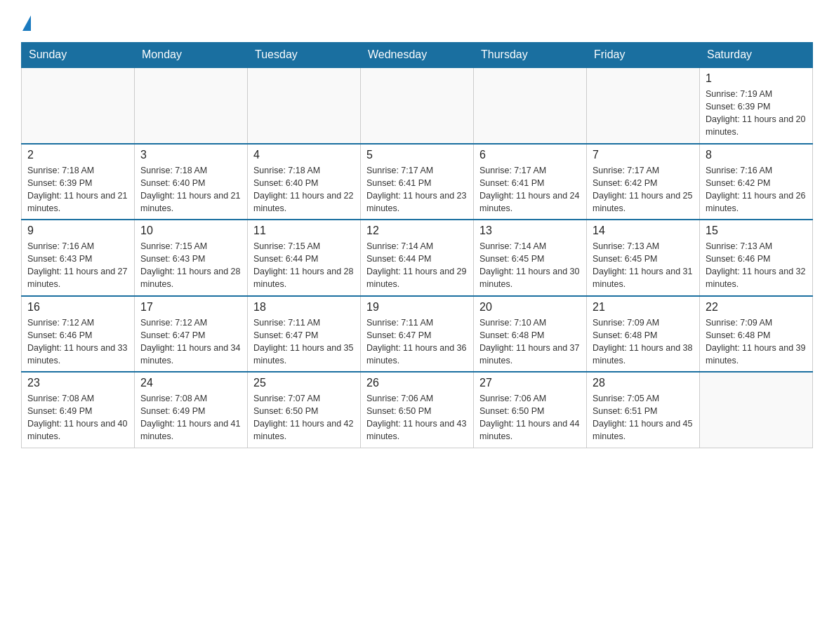  What do you see at coordinates (78, 383) in the screenshot?
I see `day-number: 23` at bounding box center [78, 383].